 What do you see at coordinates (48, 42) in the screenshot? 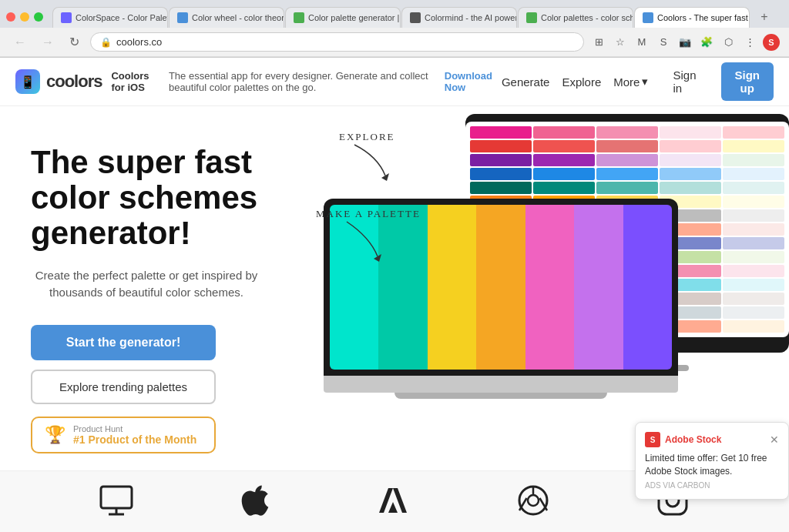
I see `forward-button: →` at bounding box center [48, 42].